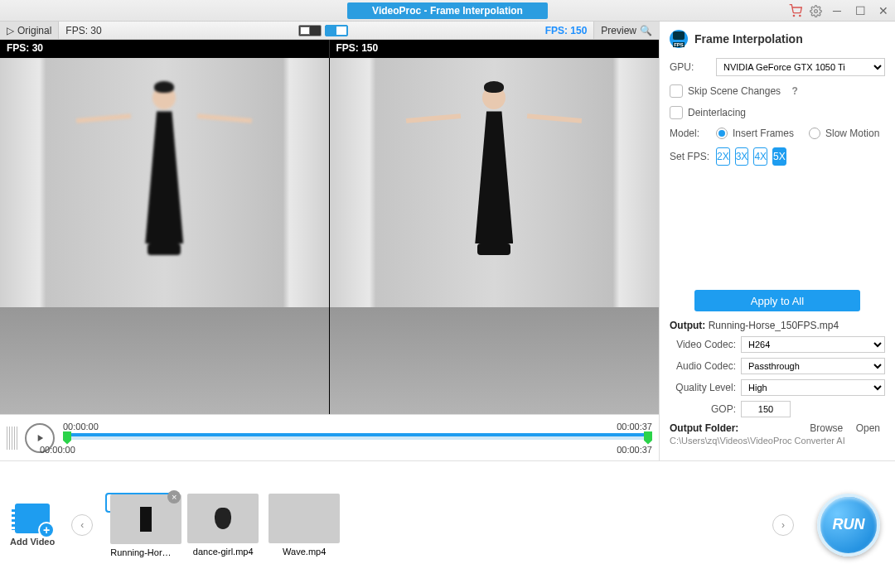 This screenshot has width=895, height=588. What do you see at coordinates (330, 437) in the screenshot?
I see `player-controls: 00:00:00 00:00:37 00:00:00 00:00:37` at bounding box center [330, 437].